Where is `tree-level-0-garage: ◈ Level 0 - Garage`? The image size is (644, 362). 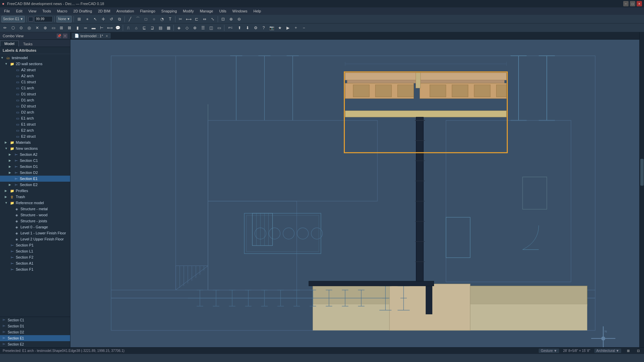 tree-level-0-garage: ◈ Level 0 - Garage is located at coordinates (35, 227).